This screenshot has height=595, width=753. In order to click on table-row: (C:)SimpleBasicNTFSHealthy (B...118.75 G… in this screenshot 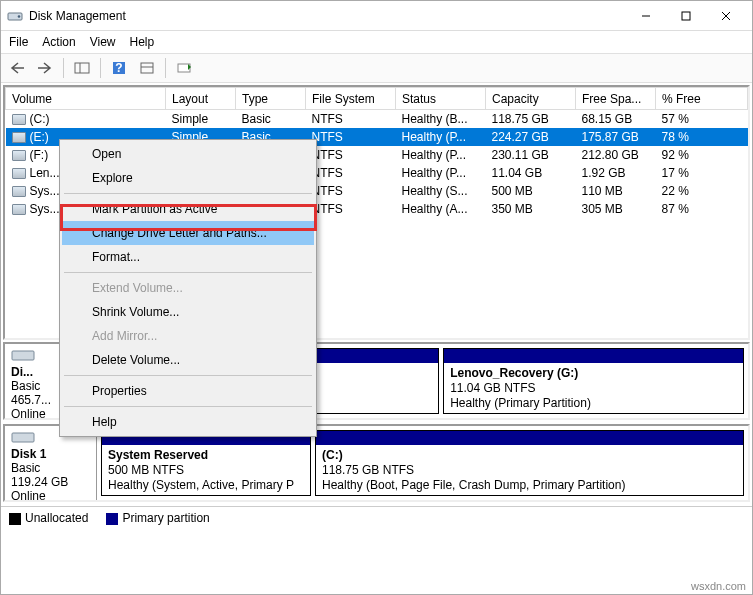, I will do `click(377, 120)`.